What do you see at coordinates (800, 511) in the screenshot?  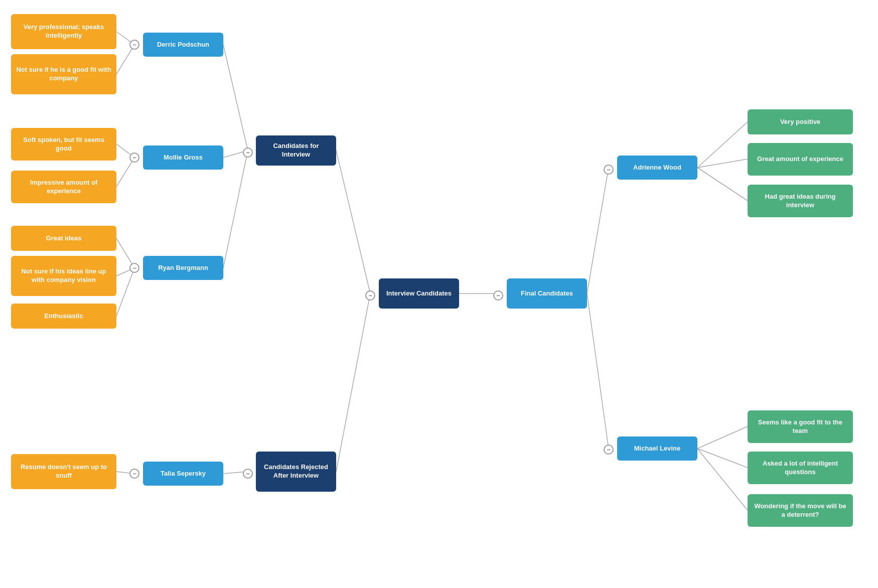 I see `node-wondering-move: Wondering if the move will be a deterren…` at bounding box center [800, 511].